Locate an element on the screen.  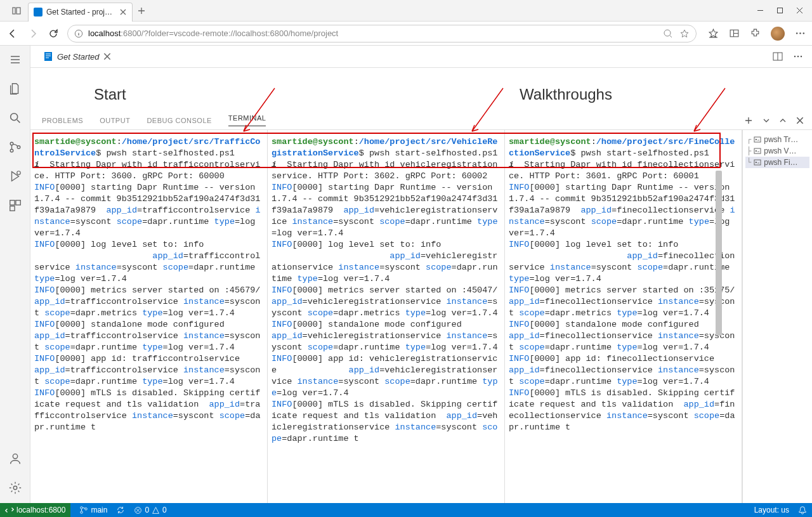
back-button is located at coordinates (13, 34).